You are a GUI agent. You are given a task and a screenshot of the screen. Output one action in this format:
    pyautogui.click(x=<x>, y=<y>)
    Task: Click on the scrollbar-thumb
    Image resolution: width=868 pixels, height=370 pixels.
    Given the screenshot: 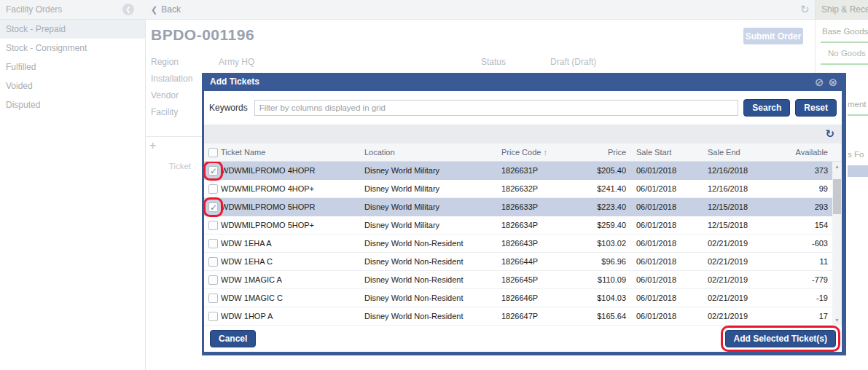 What is the action you would take?
    pyautogui.click(x=837, y=197)
    